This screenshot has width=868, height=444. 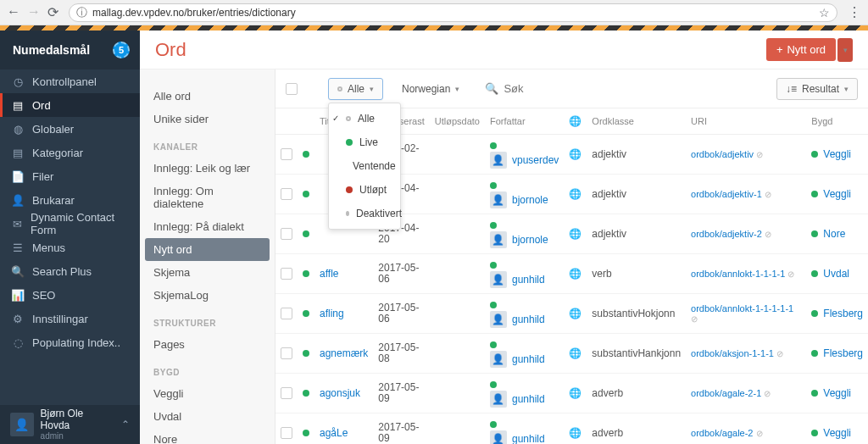 What do you see at coordinates (70, 224) in the screenshot?
I see `sidebar-item: ✉Dynamic Contact Form` at bounding box center [70, 224].